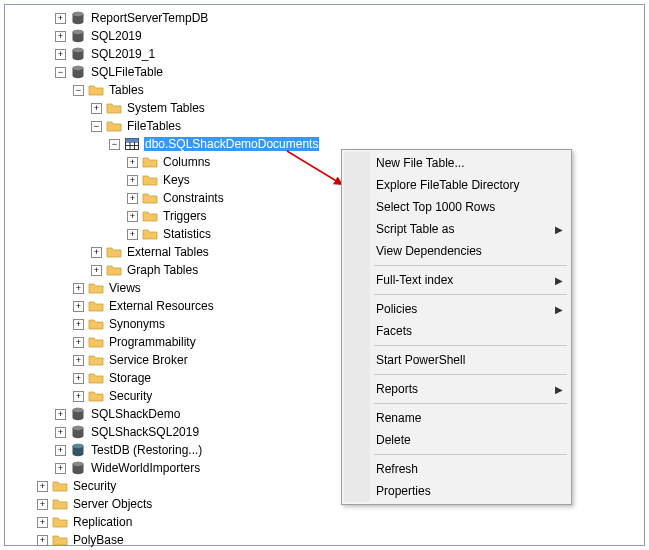  What do you see at coordinates (162, 306) in the screenshot?
I see `tree-node-label: External Resources` at bounding box center [162, 306].